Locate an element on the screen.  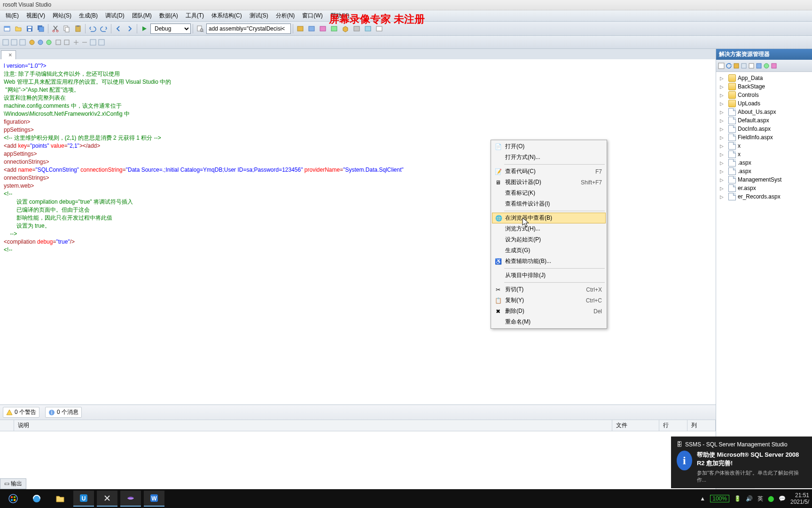
nav-forward-icon is located at coordinates (130, 29).